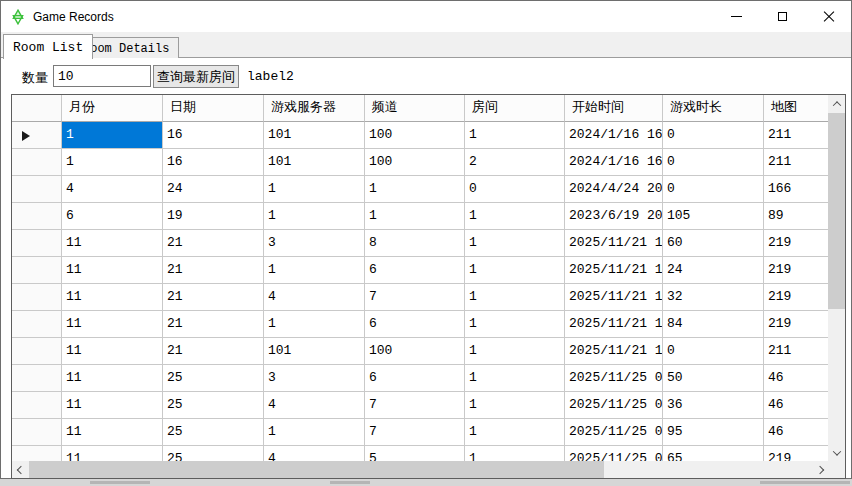 This screenshot has height=486, width=852. What do you see at coordinates (714, 216) in the screenshot?
I see `grid-cell: 105` at bounding box center [714, 216].